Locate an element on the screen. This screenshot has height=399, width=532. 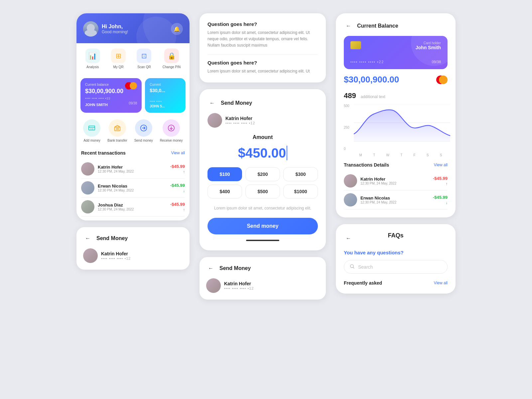
preset-400: $400 is located at coordinates (225, 192).